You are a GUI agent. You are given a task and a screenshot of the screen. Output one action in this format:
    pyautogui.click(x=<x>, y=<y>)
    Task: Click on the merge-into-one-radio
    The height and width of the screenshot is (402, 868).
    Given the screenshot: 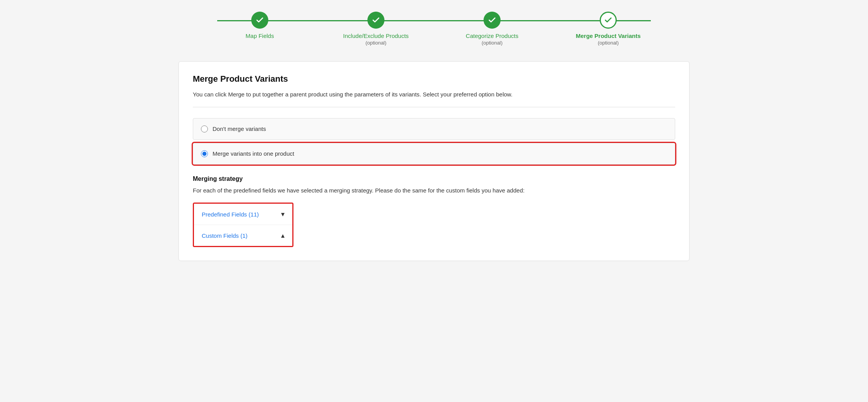 What is the action you would take?
    pyautogui.click(x=204, y=154)
    